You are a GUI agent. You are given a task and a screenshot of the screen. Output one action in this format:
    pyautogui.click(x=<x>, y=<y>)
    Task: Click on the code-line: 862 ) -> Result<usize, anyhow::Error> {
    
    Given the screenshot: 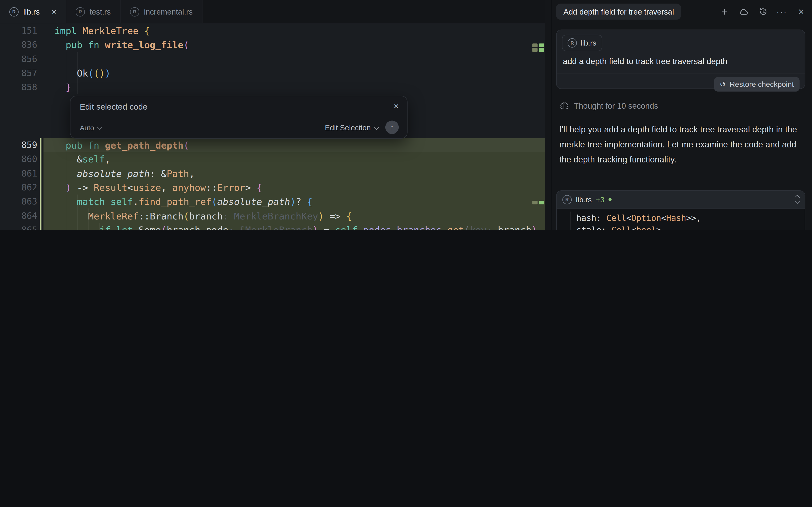 What is the action you would take?
    pyautogui.click(x=272, y=187)
    